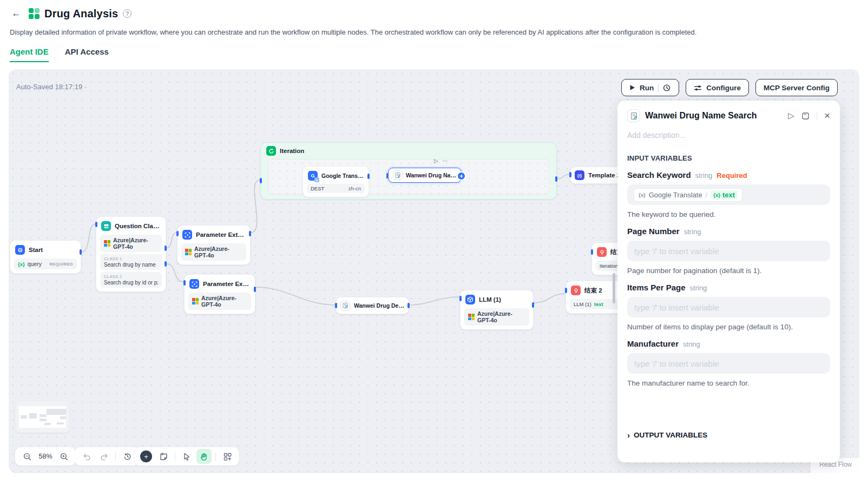 Image resolution: width=868 pixels, height=484 pixels. What do you see at coordinates (602, 252) in the screenshot?
I see `end-icon` at bounding box center [602, 252].